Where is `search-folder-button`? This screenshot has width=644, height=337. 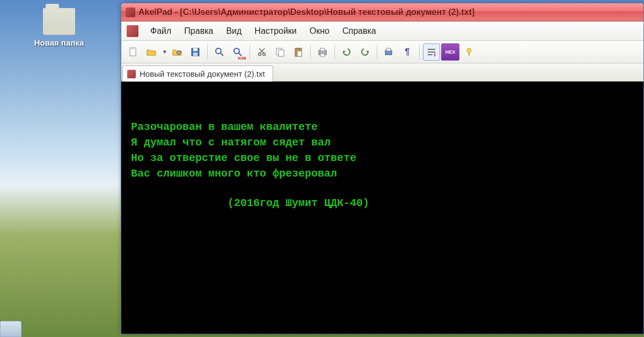 search-folder-button is located at coordinates (177, 52).